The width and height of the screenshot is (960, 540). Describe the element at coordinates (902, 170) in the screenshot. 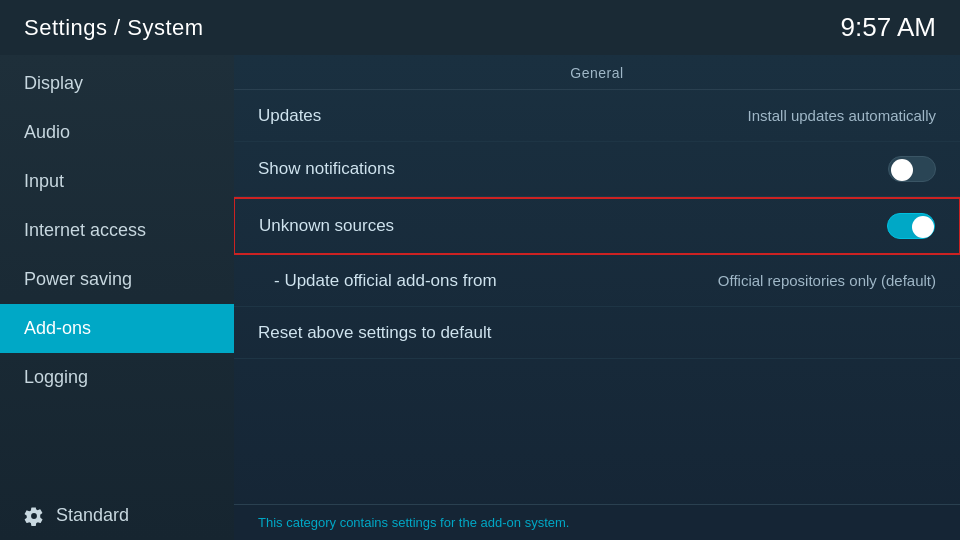

I see `toggle-knob` at that location.